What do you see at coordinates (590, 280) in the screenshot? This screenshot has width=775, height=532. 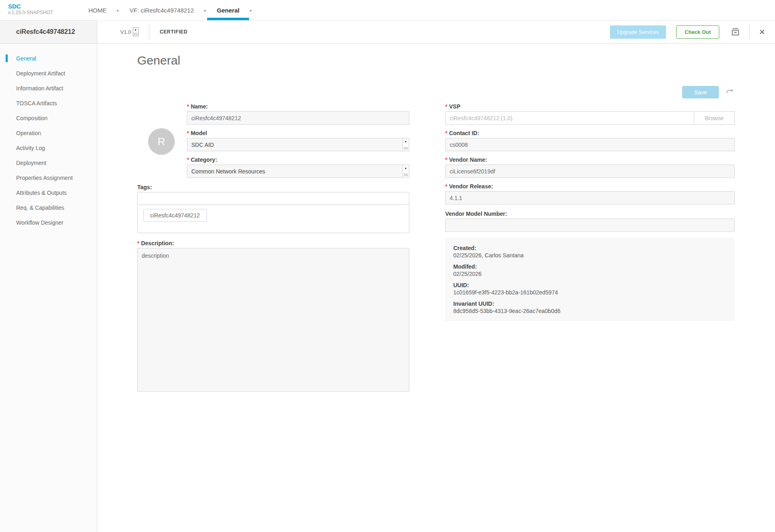 I see `metadata-box: Created: 02/25/2026, Carlos Santana Modi…` at bounding box center [590, 280].